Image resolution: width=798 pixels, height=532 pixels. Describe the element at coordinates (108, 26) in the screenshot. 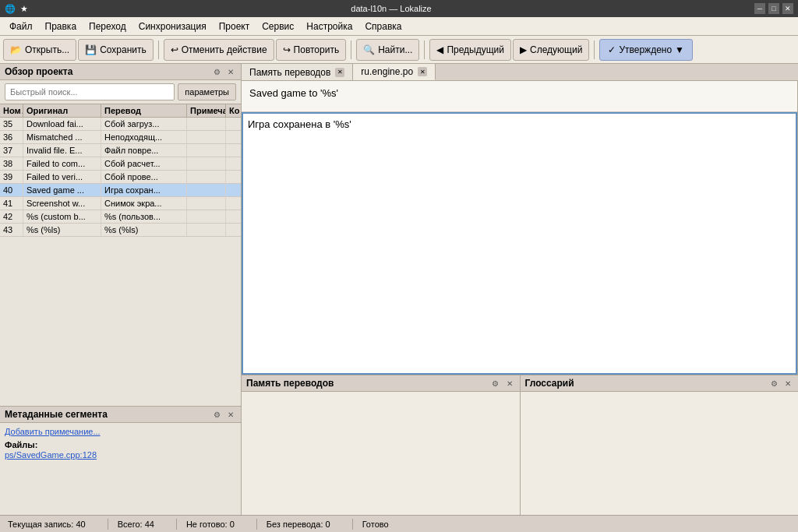

I see `menu-go: Переход` at that location.